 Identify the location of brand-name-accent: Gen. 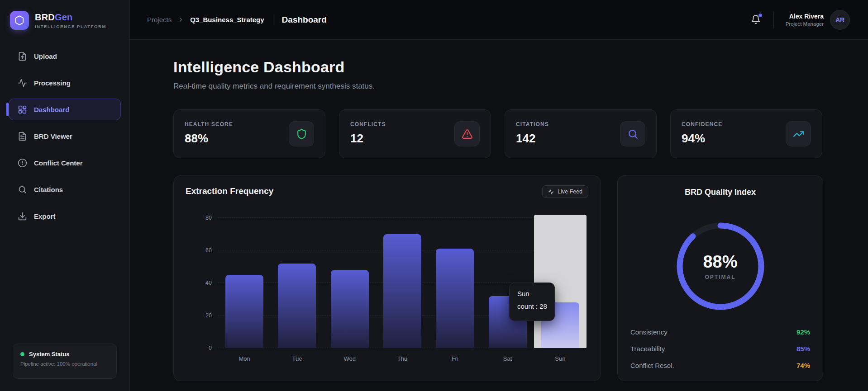
(64, 17).